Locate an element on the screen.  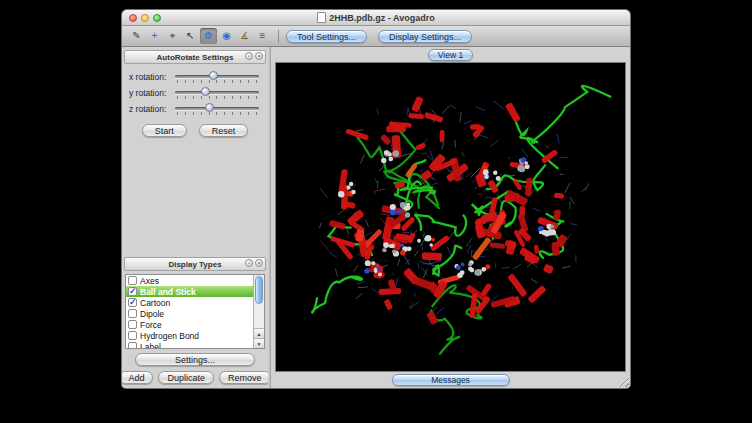
x-rotation-row: x rotation: is located at coordinates (195, 77).